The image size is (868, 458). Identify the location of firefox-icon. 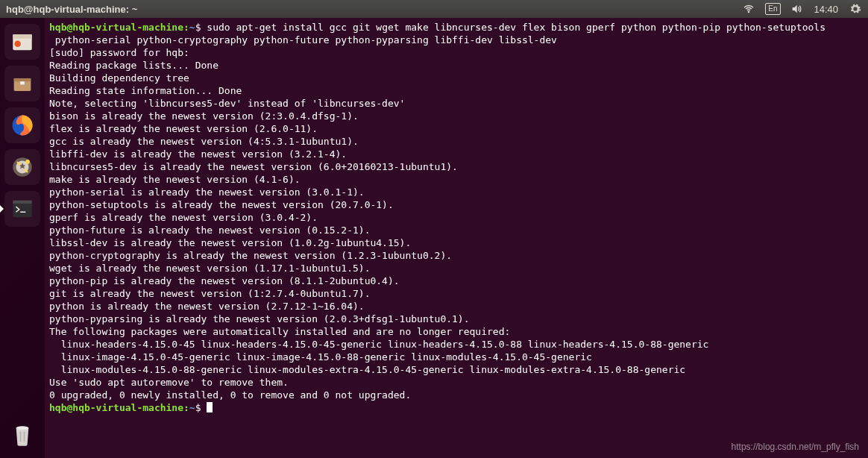
(22, 125).